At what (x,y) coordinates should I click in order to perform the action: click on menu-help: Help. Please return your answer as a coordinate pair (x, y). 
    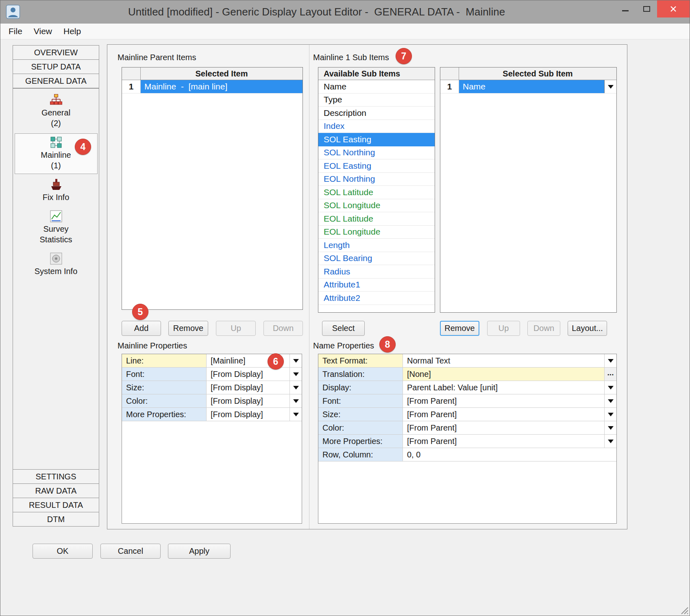
    Looking at the image, I should click on (72, 31).